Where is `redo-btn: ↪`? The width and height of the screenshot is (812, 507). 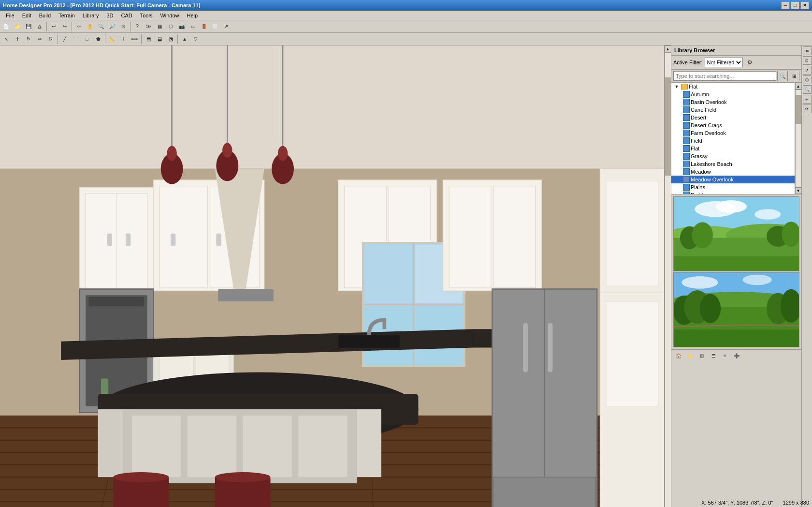 redo-btn: ↪ is located at coordinates (65, 27).